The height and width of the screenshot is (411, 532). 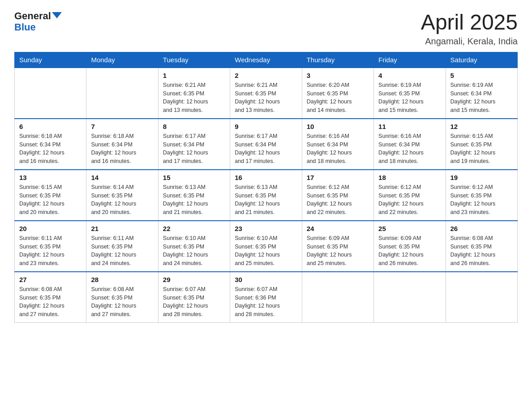 What do you see at coordinates (338, 93) in the screenshot?
I see `calendar-cell: 3Sunrise: 6:20 AMSunset: 6:35 PMDaylight…` at bounding box center [338, 93].